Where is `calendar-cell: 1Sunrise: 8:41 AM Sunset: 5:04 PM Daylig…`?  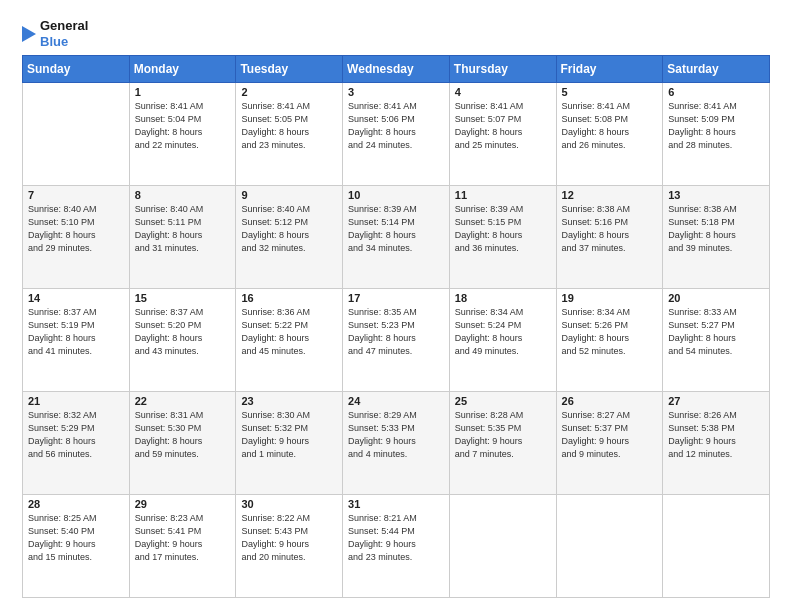
calendar-cell: 1Sunrise: 8:41 AM Sunset: 5:04 PM Daylig… is located at coordinates (182, 134).